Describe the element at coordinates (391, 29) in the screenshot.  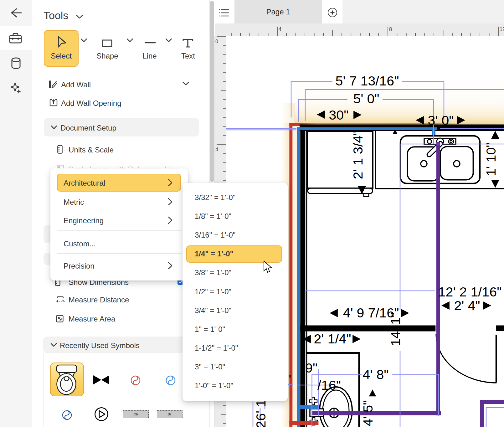
I see `svg-text: 8` at that location.